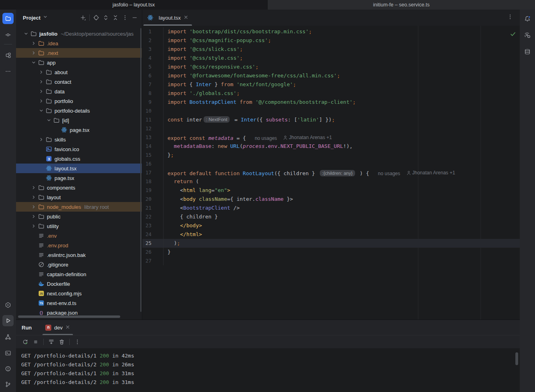 Image resolution: width=535 pixels, height=392 pixels. Describe the element at coordinates (79, 226) in the screenshot. I see `tree-item-utility: utility` at that location.